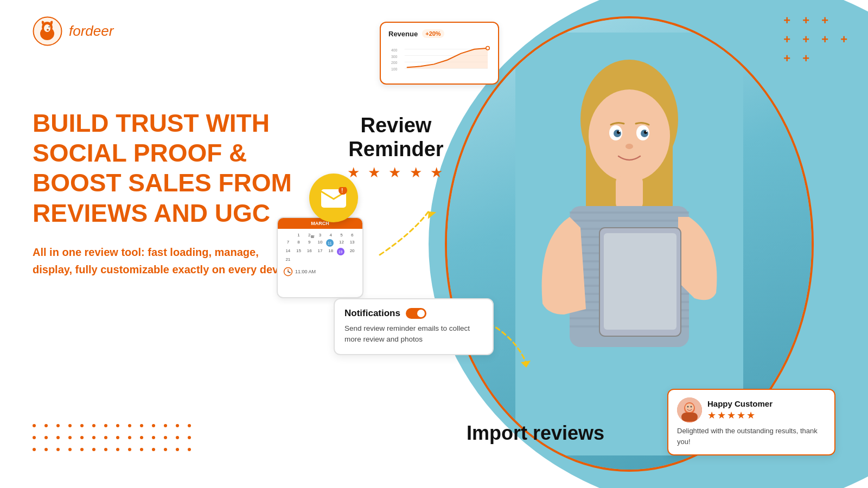 This screenshot has height=488, width=868. What do you see at coordinates (740, 403) in the screenshot?
I see `customer-name: Happy Customer` at bounding box center [740, 403].